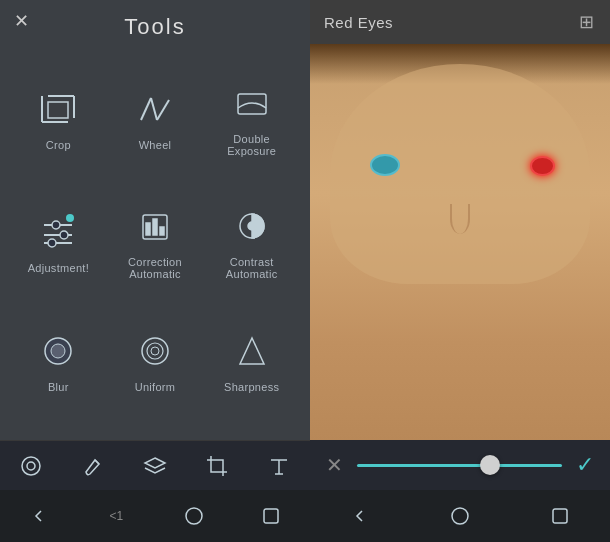 This screenshot has height=542, width=610. Describe the element at coordinates (588, 22) in the screenshot. I see `compare-icon: ⊞` at that location.